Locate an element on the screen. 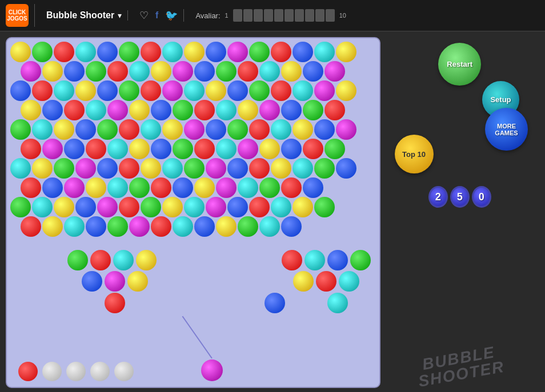 The image size is (545, 392). top10-button: Top 10 is located at coordinates (414, 154).